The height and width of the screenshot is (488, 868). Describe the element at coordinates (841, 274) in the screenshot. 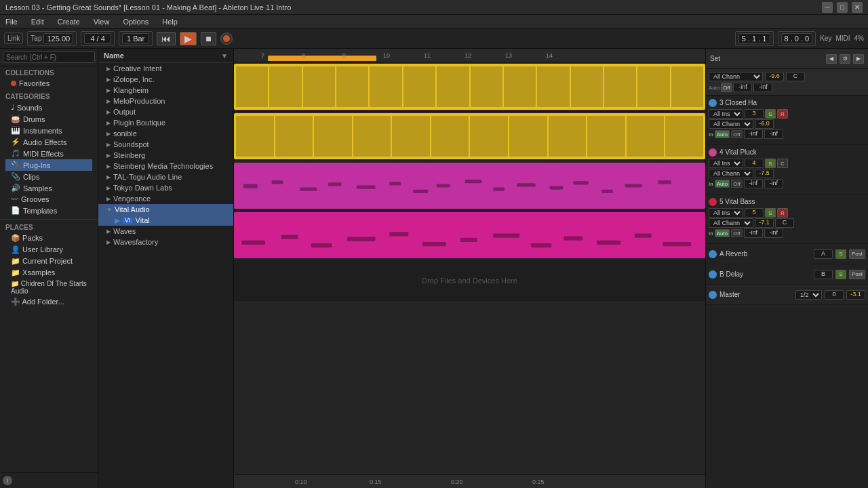

I see `send-b-solo-btn: S` at that location.